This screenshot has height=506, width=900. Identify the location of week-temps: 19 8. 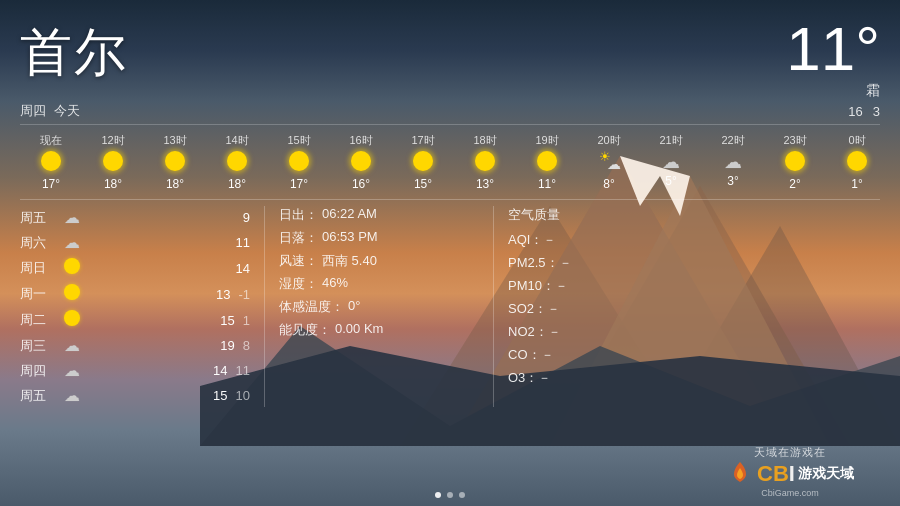
(235, 346).